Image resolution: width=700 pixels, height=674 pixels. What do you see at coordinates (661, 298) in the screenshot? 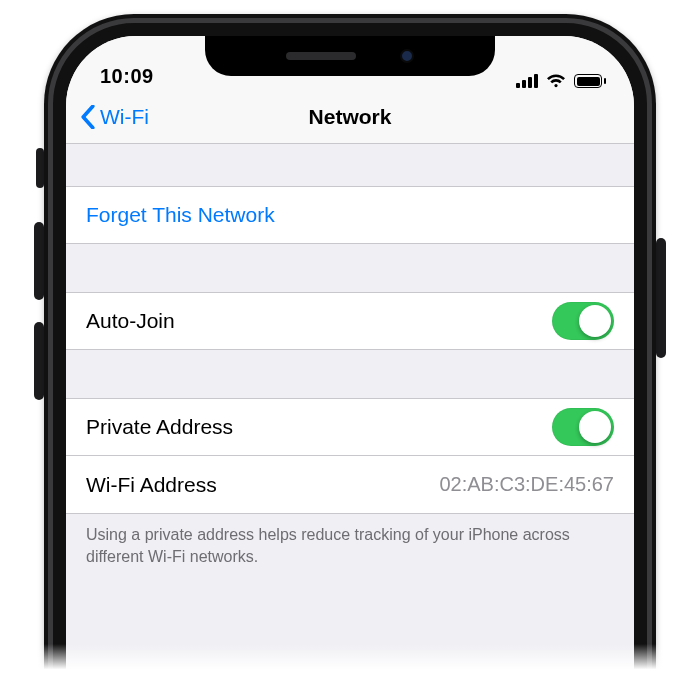
I see `power-button-hw` at bounding box center [661, 298].